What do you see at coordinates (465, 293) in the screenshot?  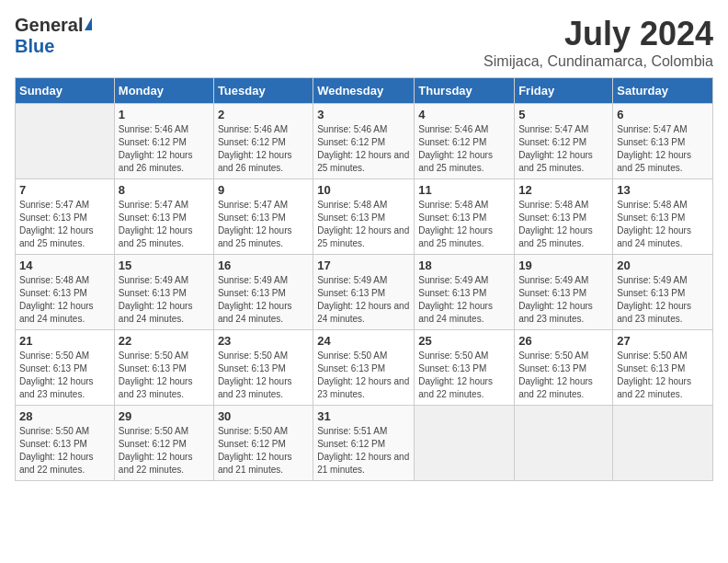 I see `calendar-cell: 18Sunrise: 5:49 AMSunset: 6:13 PMDayligh…` at bounding box center [465, 293].